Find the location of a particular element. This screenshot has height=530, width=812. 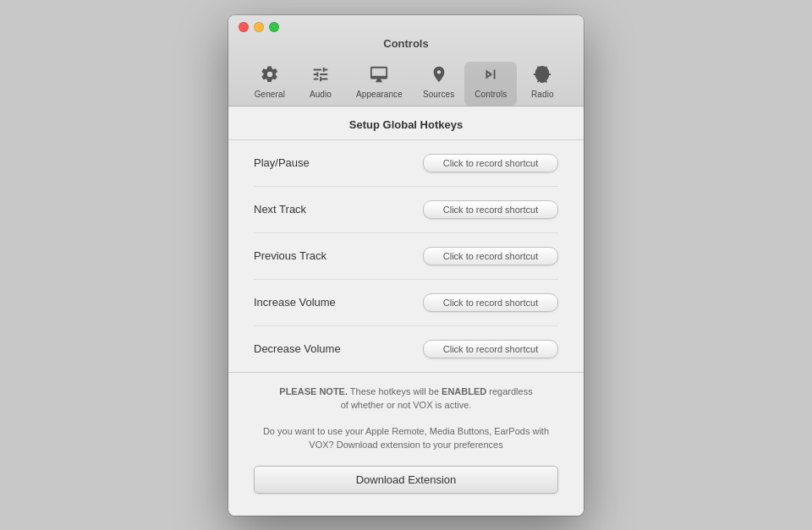

hotkey-label-previous-track: Previous Track is located at coordinates (290, 255).